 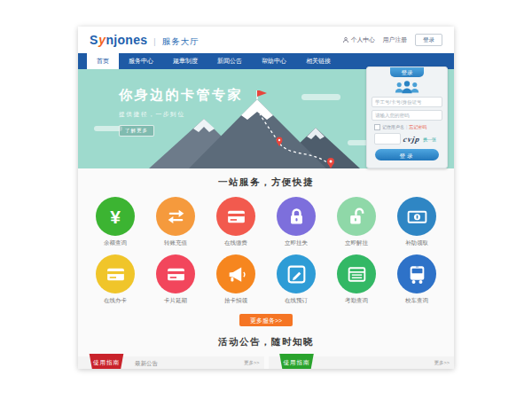 What do you see at coordinates (236, 274) in the screenshot?
I see `megaphone-icon` at bounding box center [236, 274].